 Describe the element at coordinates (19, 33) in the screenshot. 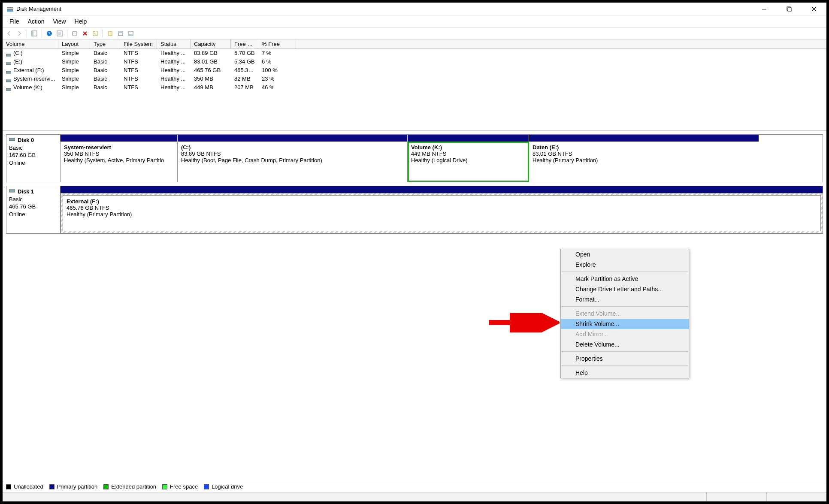

I see `forward-button` at that location.